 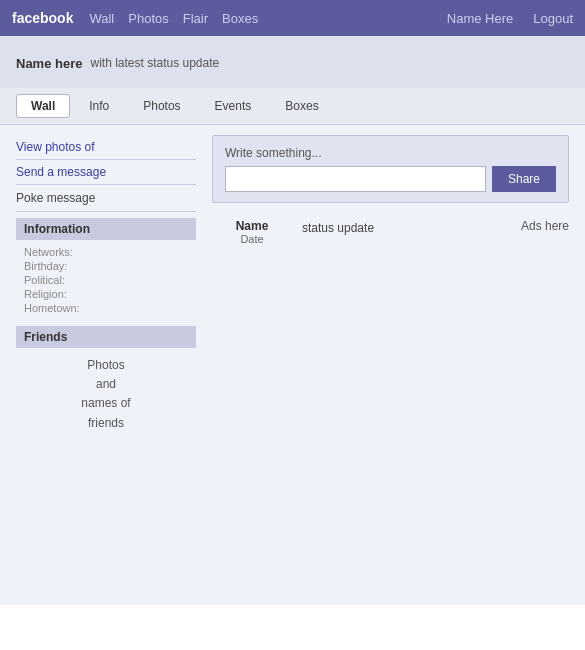 What do you see at coordinates (106, 148) in the screenshot?
I see `view-photos-link: View photos of` at bounding box center [106, 148].